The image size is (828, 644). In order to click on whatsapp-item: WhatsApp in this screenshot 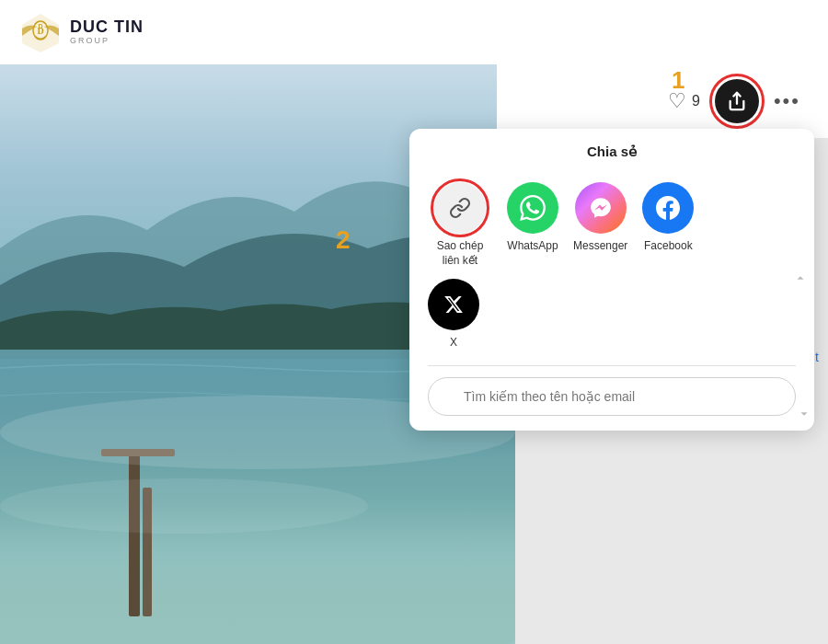, I will do `click(533, 218)`.